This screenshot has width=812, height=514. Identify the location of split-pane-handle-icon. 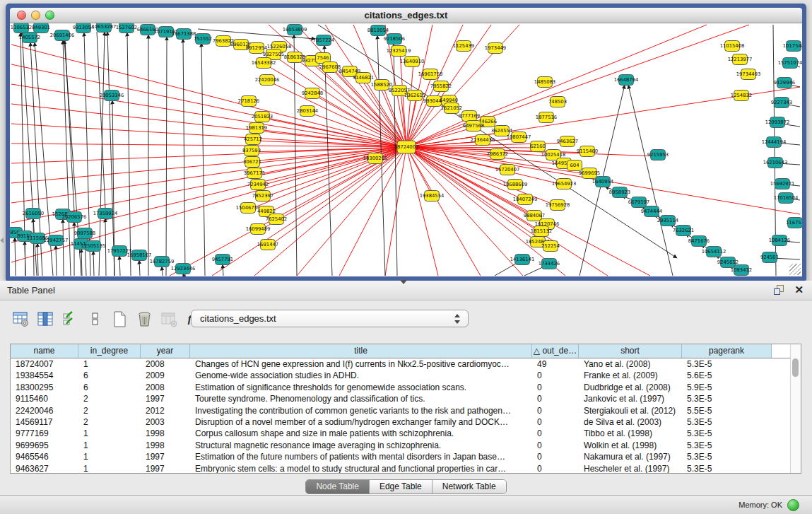
(404, 282).